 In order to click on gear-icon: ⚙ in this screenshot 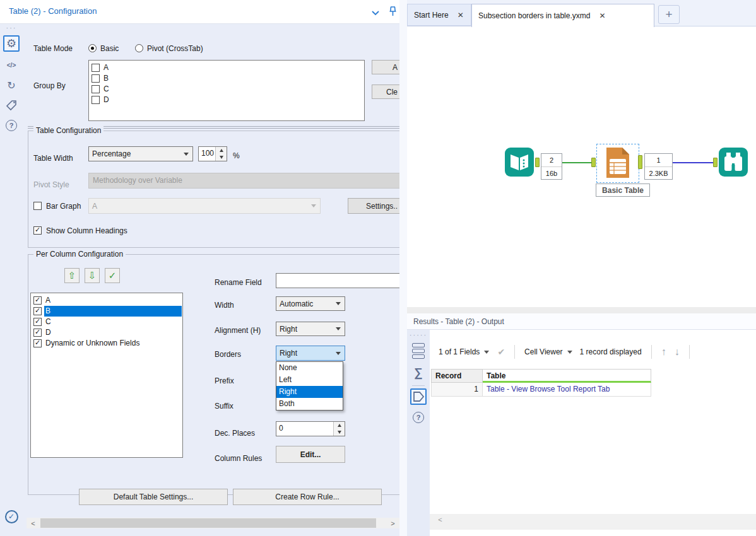, I will do `click(11, 44)`.